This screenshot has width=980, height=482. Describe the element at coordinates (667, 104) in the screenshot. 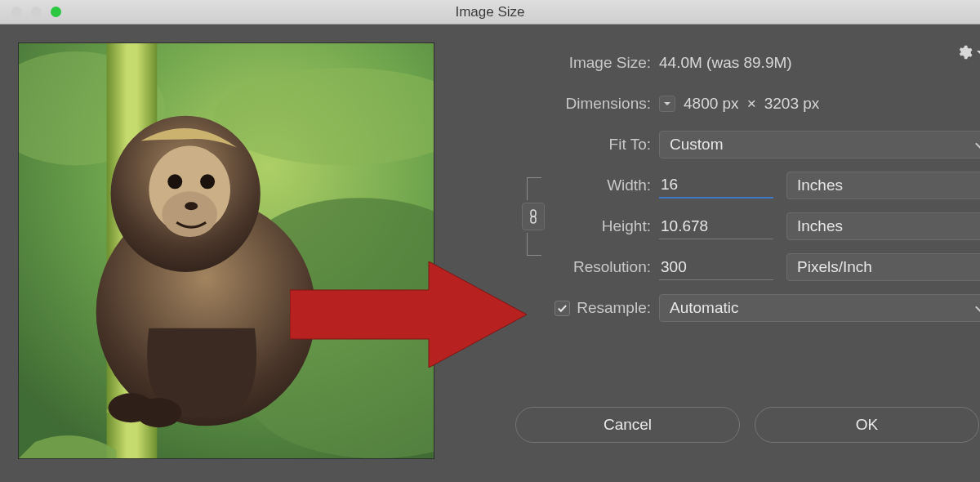

I see `dimensions-disclosure-icon` at that location.